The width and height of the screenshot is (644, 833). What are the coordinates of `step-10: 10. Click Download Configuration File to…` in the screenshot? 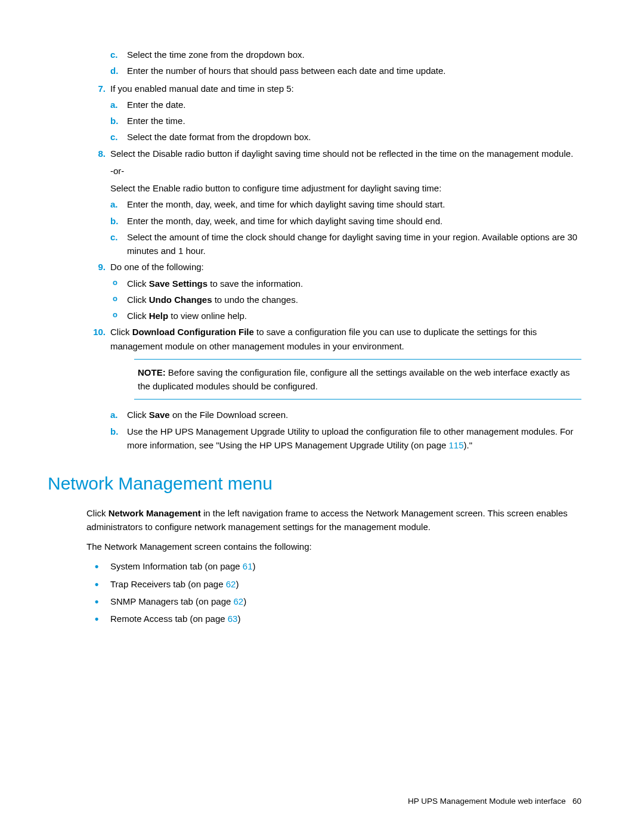 It's located at (334, 389).